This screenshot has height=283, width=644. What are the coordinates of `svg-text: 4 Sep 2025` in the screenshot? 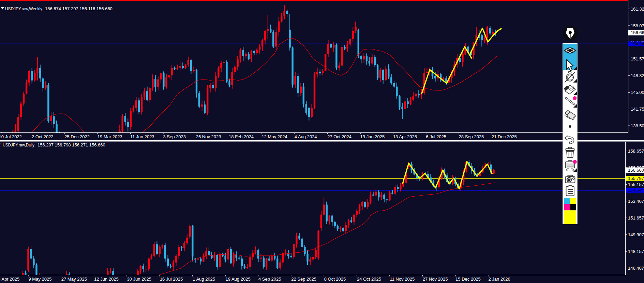 It's located at (270, 279).